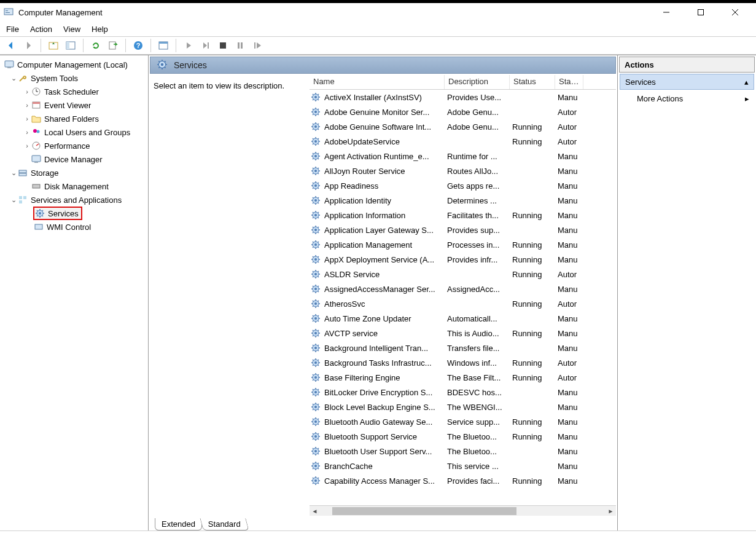 This screenshot has height=544, width=756. I want to click on maximize-button, so click(701, 12).